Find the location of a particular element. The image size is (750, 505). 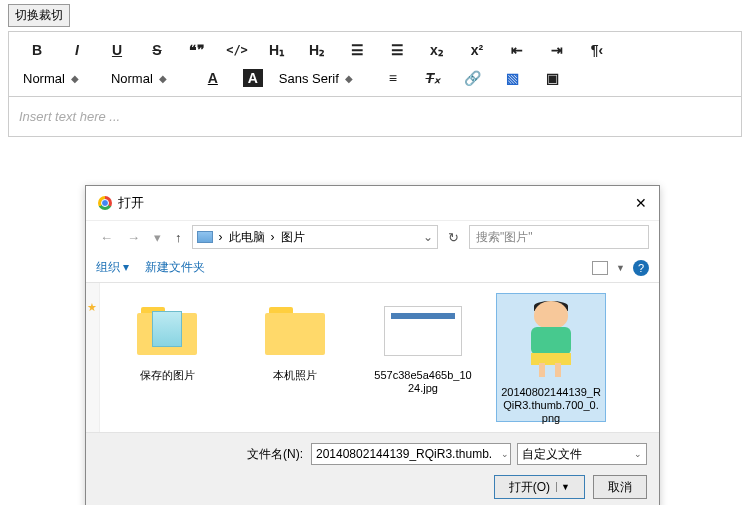

size-select: Normal◆ is located at coordinates (139, 78).